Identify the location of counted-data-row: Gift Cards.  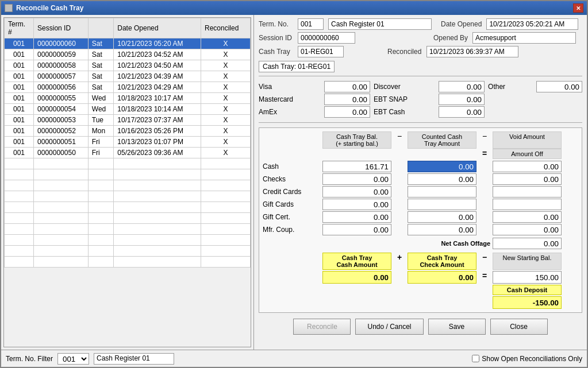
(421, 204).